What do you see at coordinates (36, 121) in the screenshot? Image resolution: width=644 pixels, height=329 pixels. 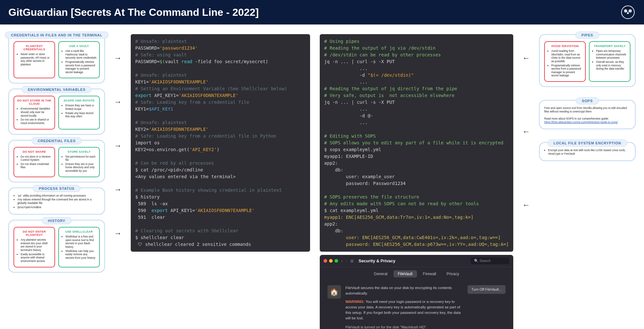 I see `box-point: Do not use in shared or cloud environmen…` at bounding box center [36, 121].